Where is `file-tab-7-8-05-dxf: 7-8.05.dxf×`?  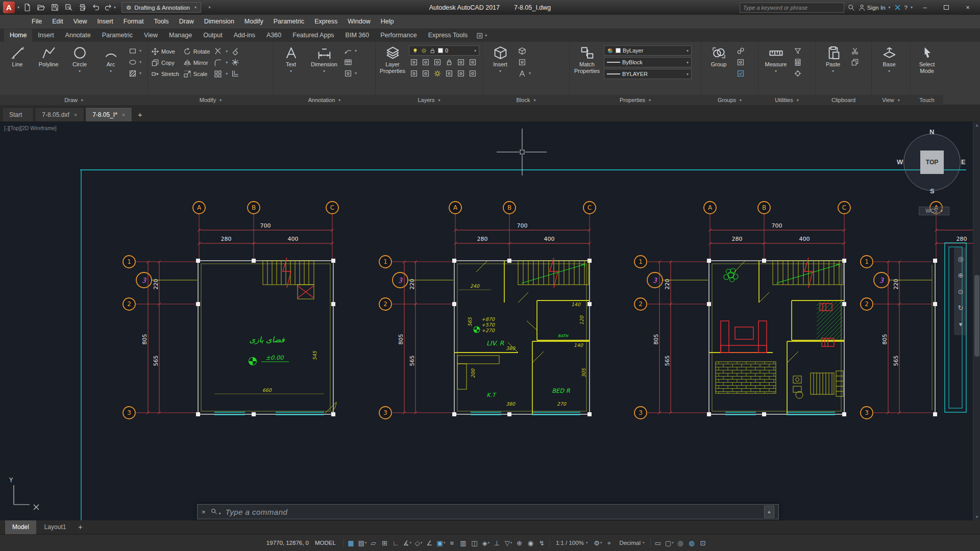 file-tab-7-8-05-dxf: 7-8.05.dxf× is located at coordinates (59, 114).